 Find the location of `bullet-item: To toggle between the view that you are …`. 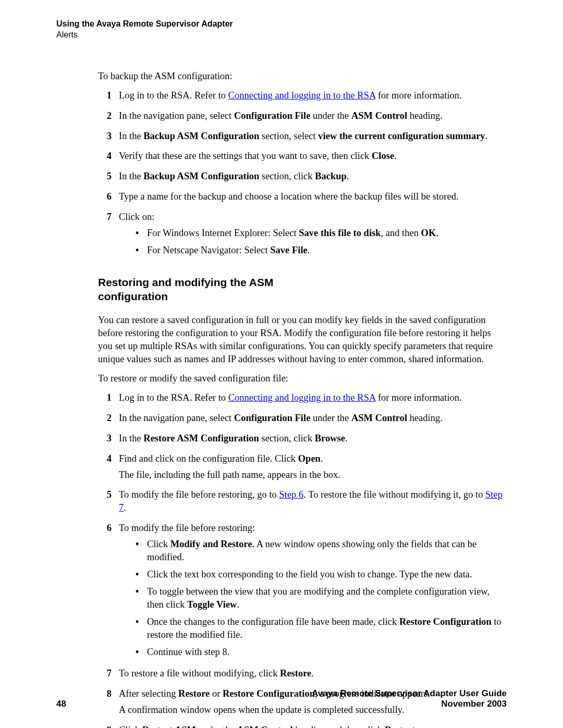

bullet-item: To toggle between the view that you are … is located at coordinates (321, 598).